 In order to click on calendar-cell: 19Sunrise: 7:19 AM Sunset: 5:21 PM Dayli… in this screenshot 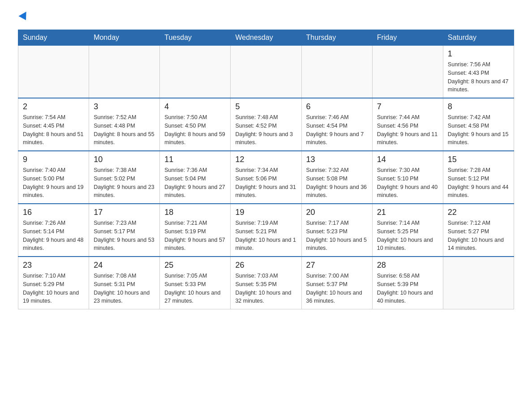, I will do `click(266, 230)`.